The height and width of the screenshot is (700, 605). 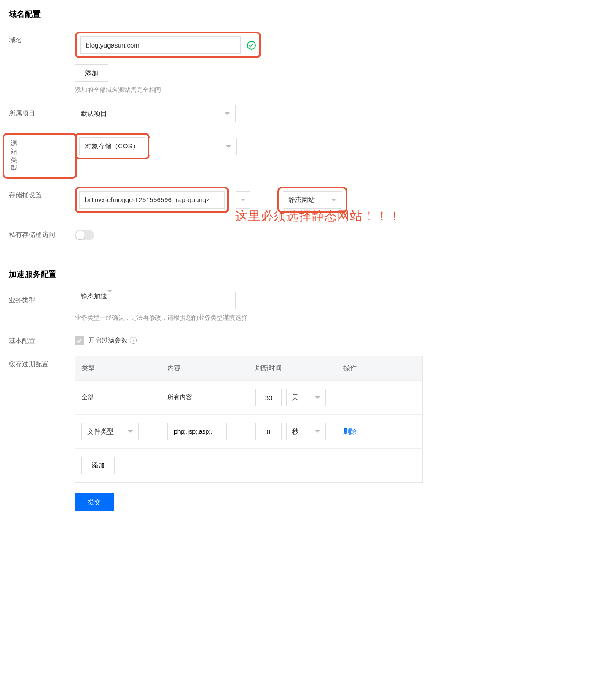 I want to click on domain-hint: 添加的全部域名源站需完全相同, so click(x=168, y=90).